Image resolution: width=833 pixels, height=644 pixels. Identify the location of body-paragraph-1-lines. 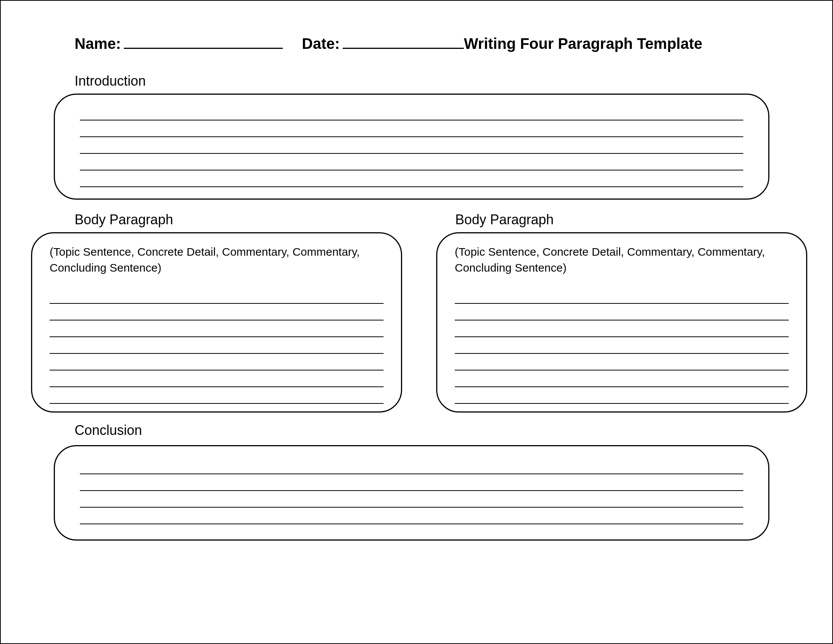
(217, 346).